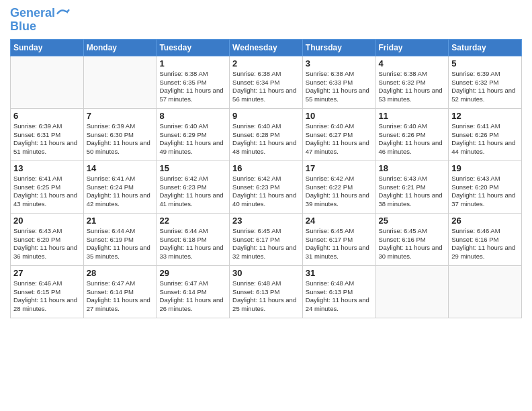 The width and height of the screenshot is (532, 411). Describe the element at coordinates (266, 187) in the screenshot. I see `calendar-cell: 16Sunrise: 6:42 AM Sunset: 6:23 PM Dayli…` at that location.